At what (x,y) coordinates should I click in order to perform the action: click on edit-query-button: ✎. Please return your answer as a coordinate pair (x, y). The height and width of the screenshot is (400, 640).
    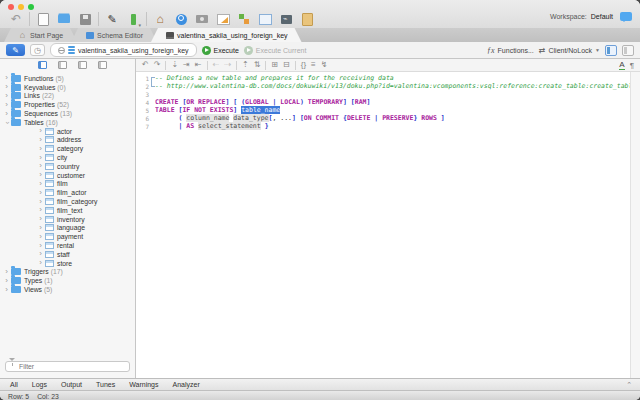
    Looking at the image, I should click on (16, 50).